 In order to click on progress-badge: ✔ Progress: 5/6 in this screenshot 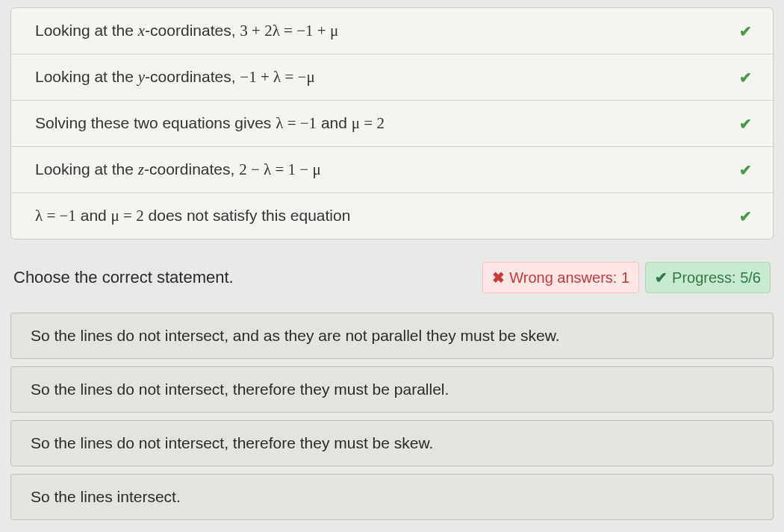, I will do `click(708, 278)`.